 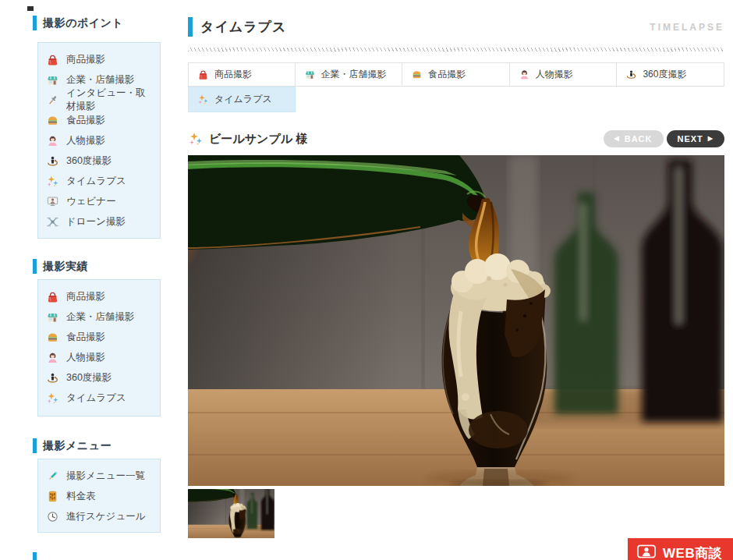 I want to click on tab-label: 360度撮影, so click(x=664, y=75).